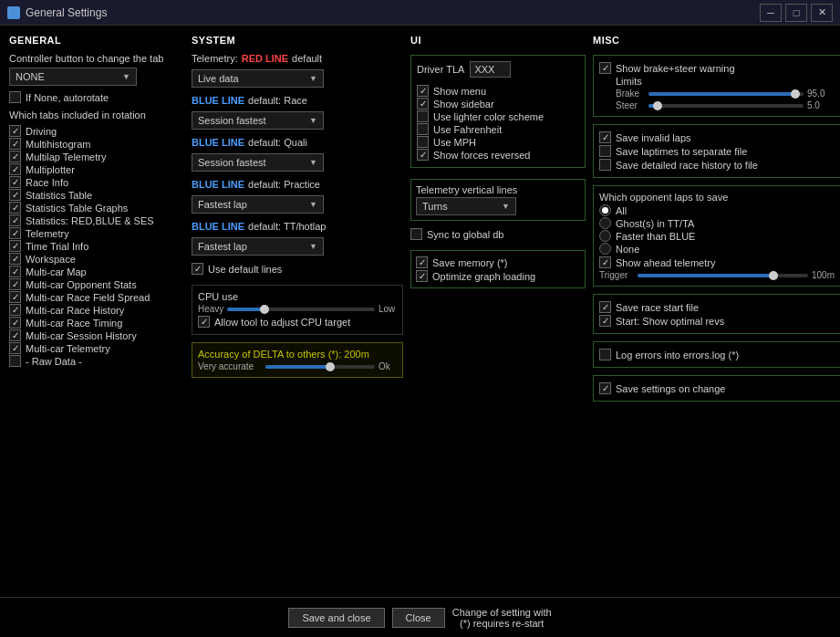 Image resolution: width=840 pixels, height=637 pixels. Describe the element at coordinates (498, 142) in the screenshot. I see `mph-row: Use MPH` at that location.